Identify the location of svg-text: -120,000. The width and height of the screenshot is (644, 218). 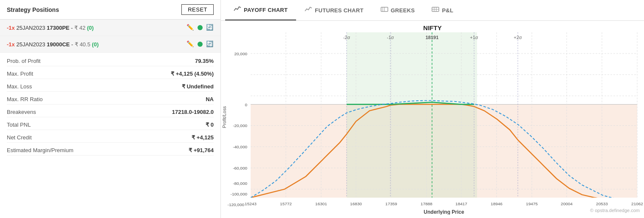
(236, 205).